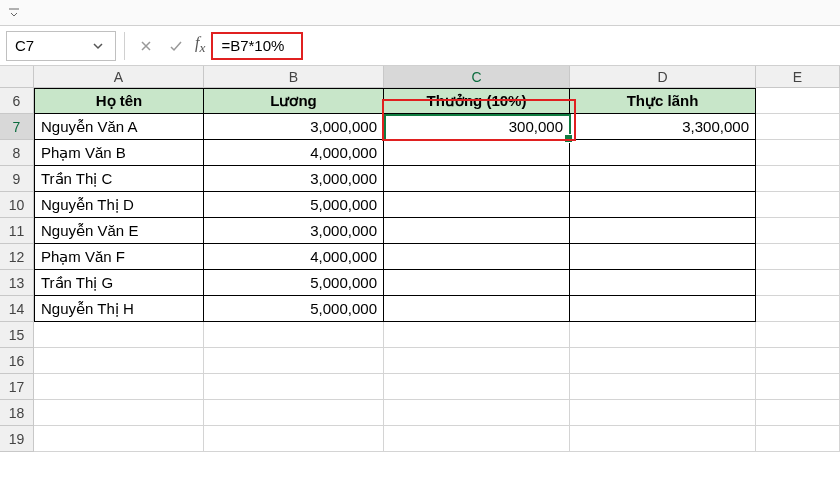 This screenshot has width=840, height=500. What do you see at coordinates (477, 77) in the screenshot?
I see `column-header-C: C` at bounding box center [477, 77].